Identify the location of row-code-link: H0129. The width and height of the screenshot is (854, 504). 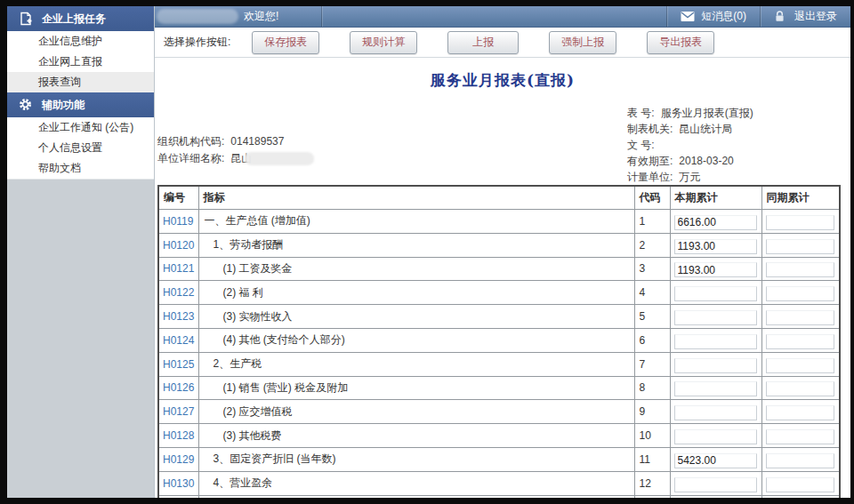
(178, 460).